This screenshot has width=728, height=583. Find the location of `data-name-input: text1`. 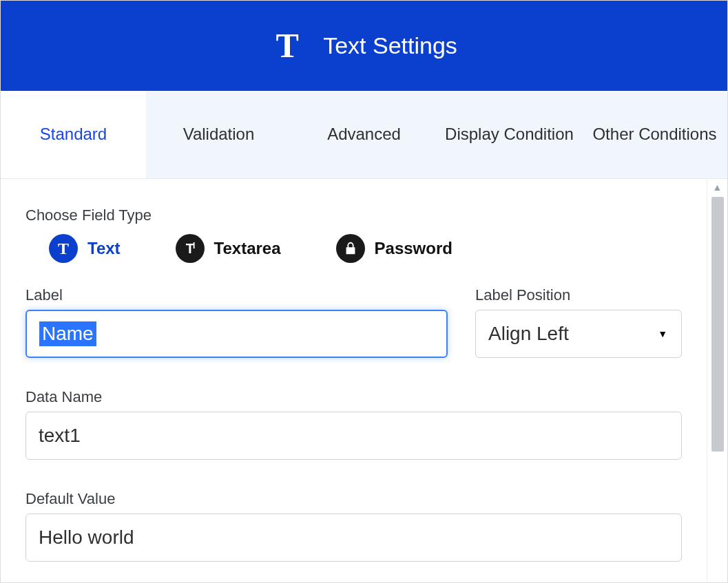

data-name-input: text1 is located at coordinates (354, 436).